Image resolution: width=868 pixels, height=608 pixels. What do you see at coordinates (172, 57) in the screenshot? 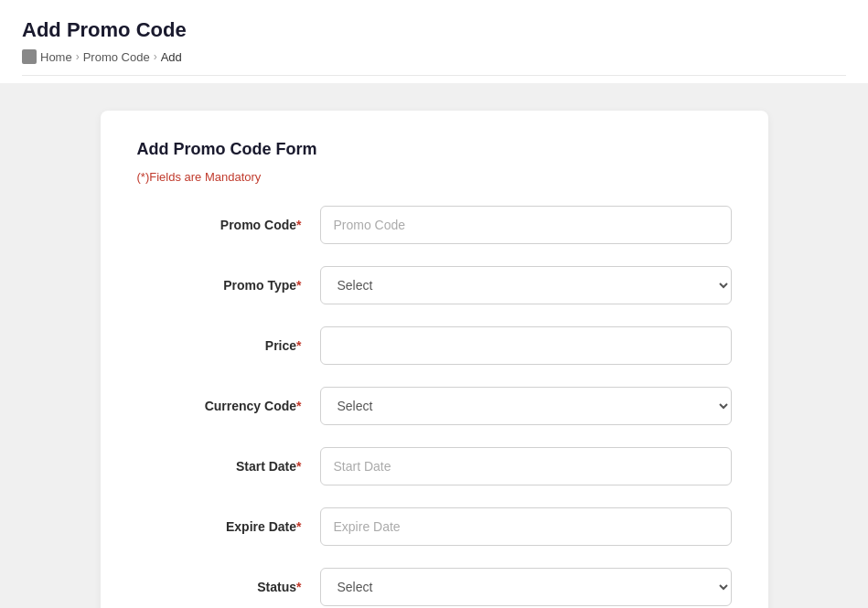
I see `breadcrumb-add: Add` at bounding box center [172, 57].